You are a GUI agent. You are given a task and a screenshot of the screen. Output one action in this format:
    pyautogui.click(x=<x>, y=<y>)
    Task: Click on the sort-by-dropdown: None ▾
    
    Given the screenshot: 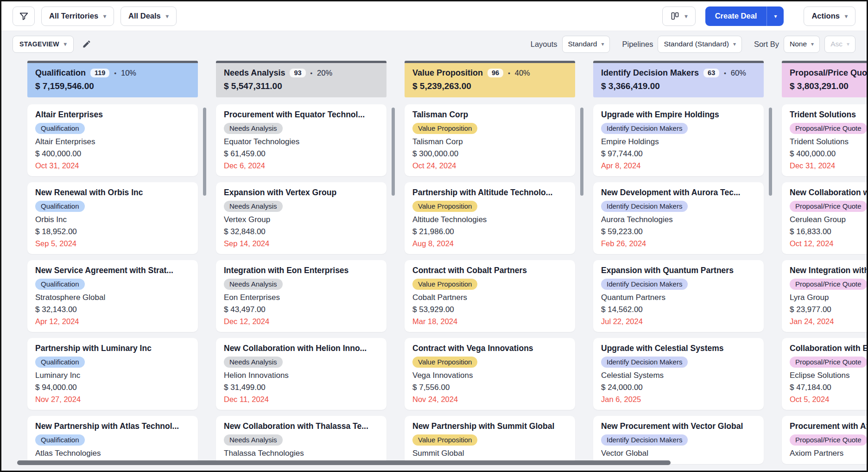 What is the action you would take?
    pyautogui.click(x=802, y=45)
    